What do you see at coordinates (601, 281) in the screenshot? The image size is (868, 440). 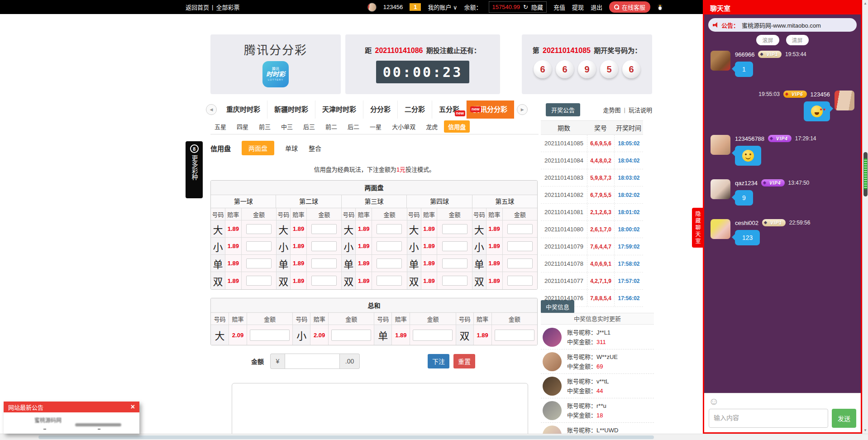 I see `result-numbers: 4,2,7,1,9` at bounding box center [601, 281].